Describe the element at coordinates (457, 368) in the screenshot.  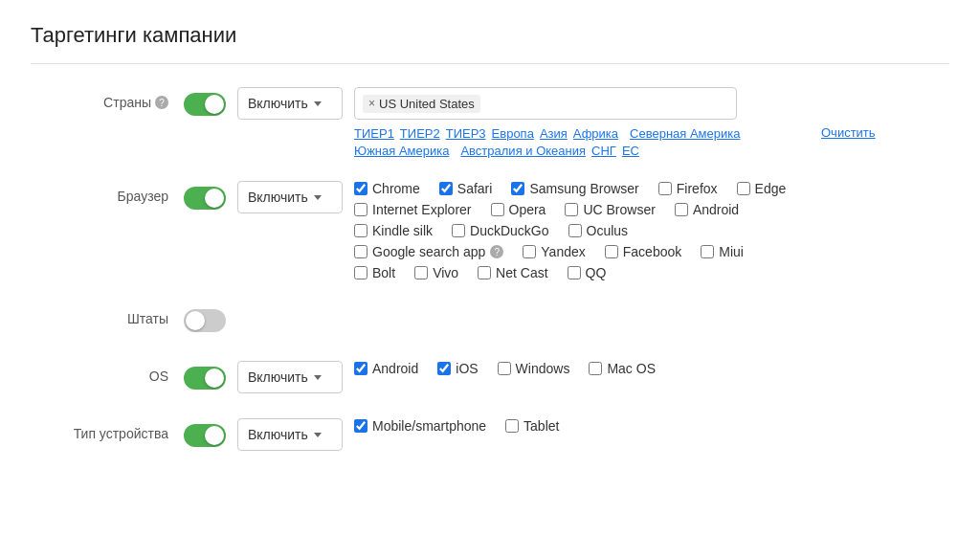
I see `ios-checkbox: iOS` at that location.